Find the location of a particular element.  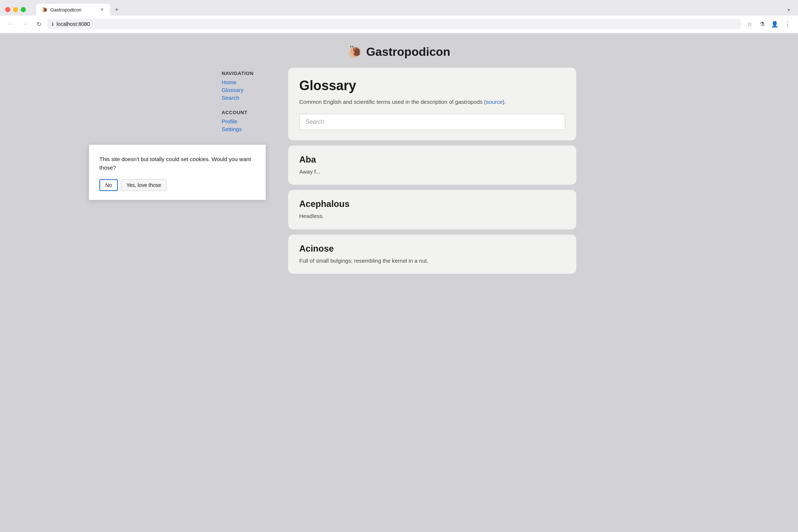

nav-section: NAVIGATION Home Glossary Search is located at coordinates (255, 86).